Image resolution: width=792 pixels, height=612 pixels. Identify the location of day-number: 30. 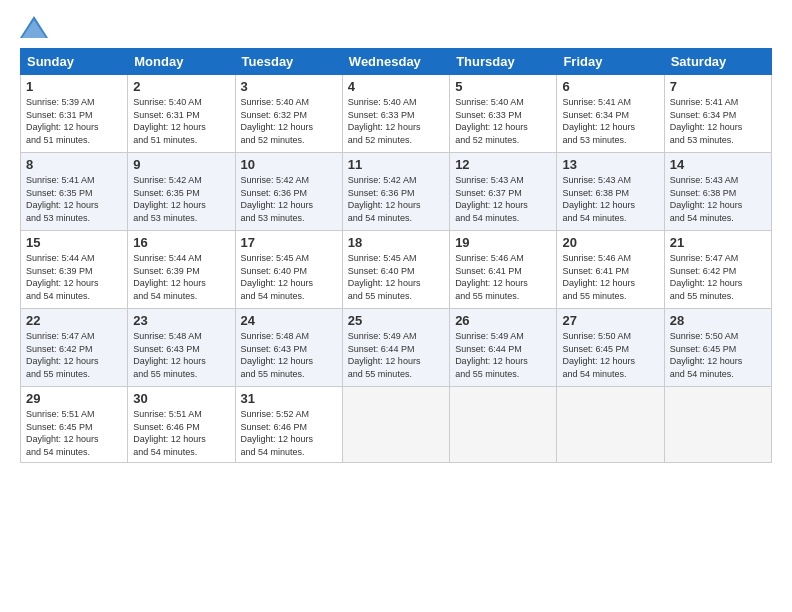
(181, 398).